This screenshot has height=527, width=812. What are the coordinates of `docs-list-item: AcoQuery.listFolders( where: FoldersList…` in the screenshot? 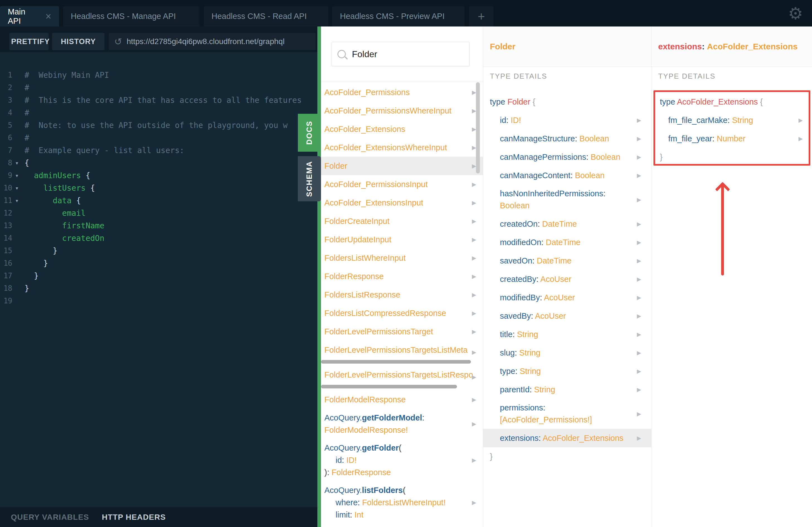 It's located at (402, 502).